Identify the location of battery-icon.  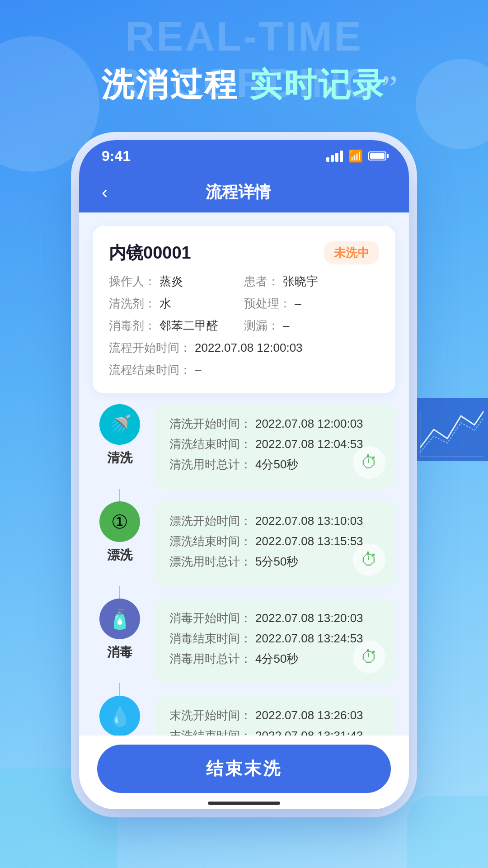
(377, 156).